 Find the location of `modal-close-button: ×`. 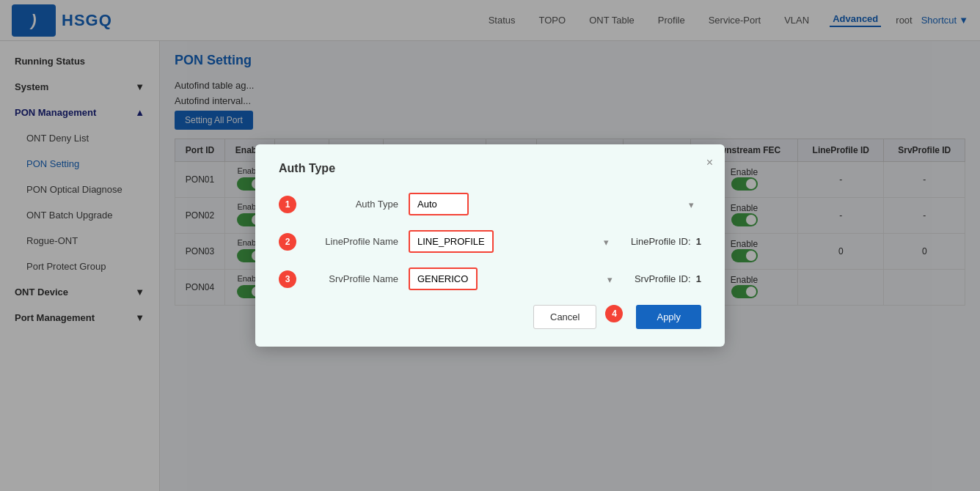

modal-close-button: × is located at coordinates (710, 163).